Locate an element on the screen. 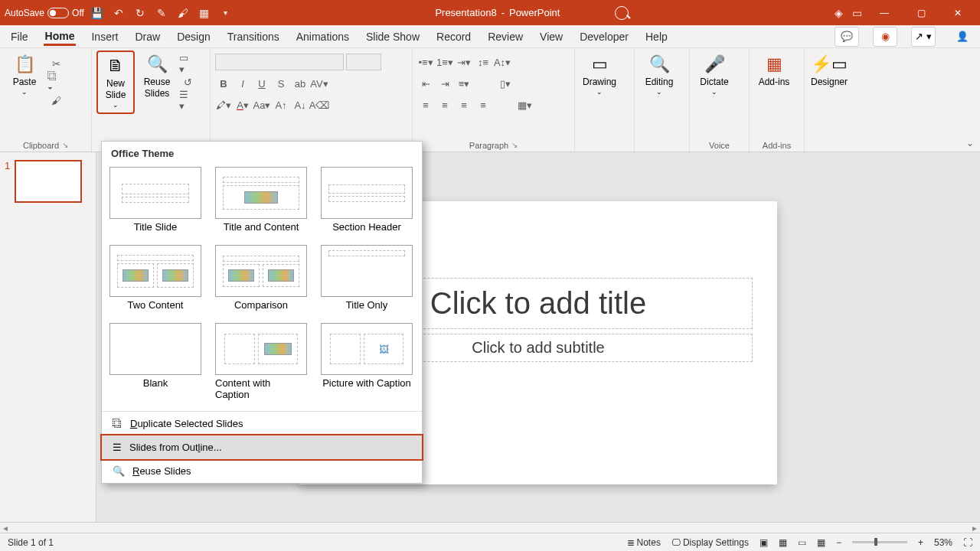 This screenshot has height=551, width=980. tab-slideshow: Slide Show is located at coordinates (393, 37).